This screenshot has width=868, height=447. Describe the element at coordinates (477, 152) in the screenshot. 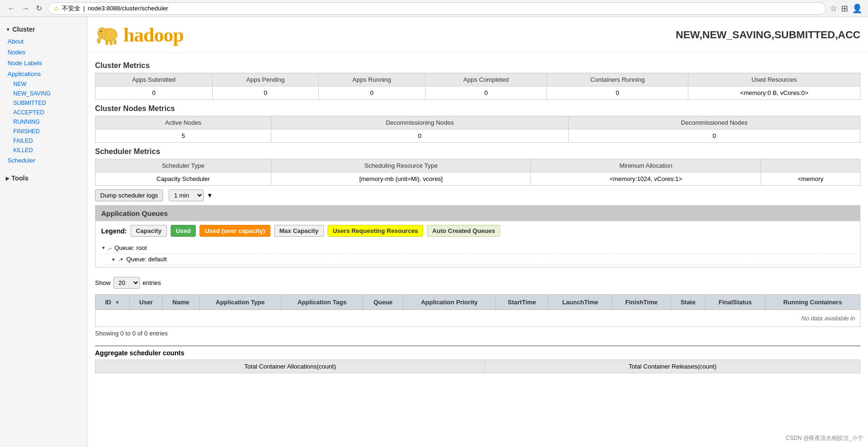

I see `scheduler-metrics-title: Scheduler Metrics` at that location.